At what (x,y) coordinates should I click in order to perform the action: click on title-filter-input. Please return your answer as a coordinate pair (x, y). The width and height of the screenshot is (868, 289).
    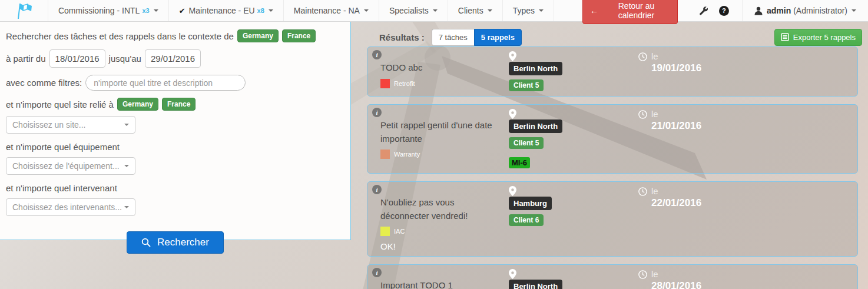
    Looking at the image, I should click on (165, 82).